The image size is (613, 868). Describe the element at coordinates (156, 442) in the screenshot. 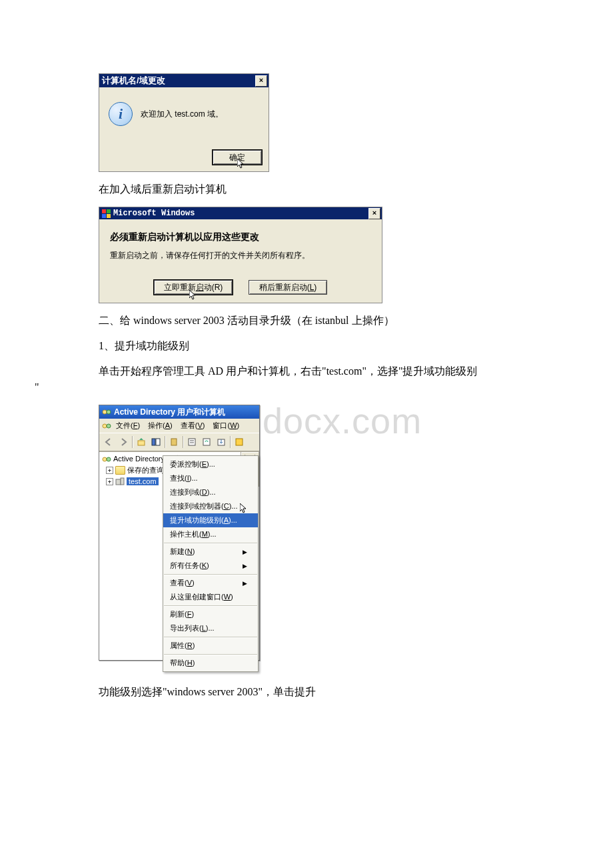

I see `show-hide-icon` at that location.